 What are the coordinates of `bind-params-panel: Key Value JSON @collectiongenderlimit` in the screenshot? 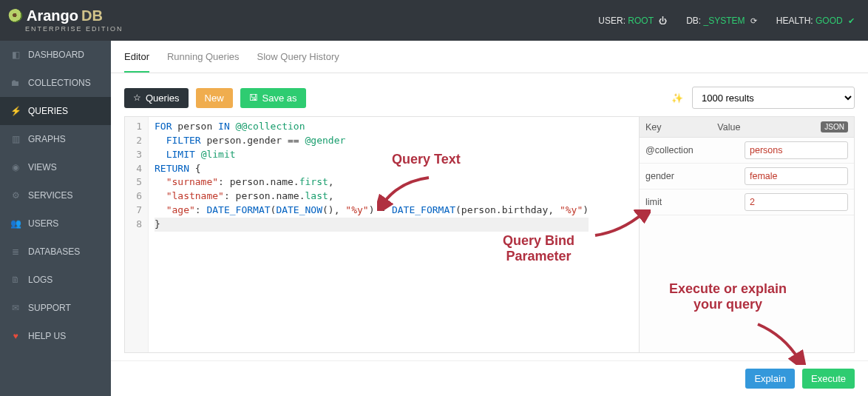 It's located at (747, 235).